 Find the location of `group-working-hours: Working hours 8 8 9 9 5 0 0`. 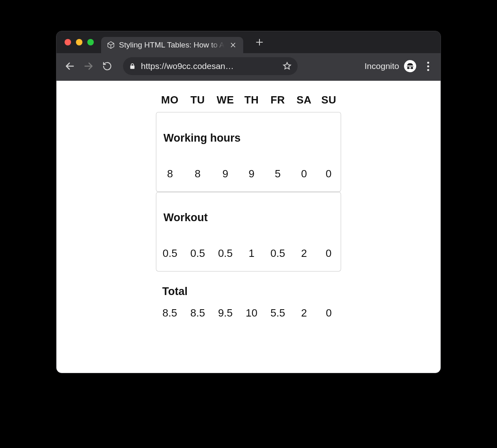

group-working-hours: Working hours 8 8 9 9 5 0 0 is located at coordinates (248, 152).